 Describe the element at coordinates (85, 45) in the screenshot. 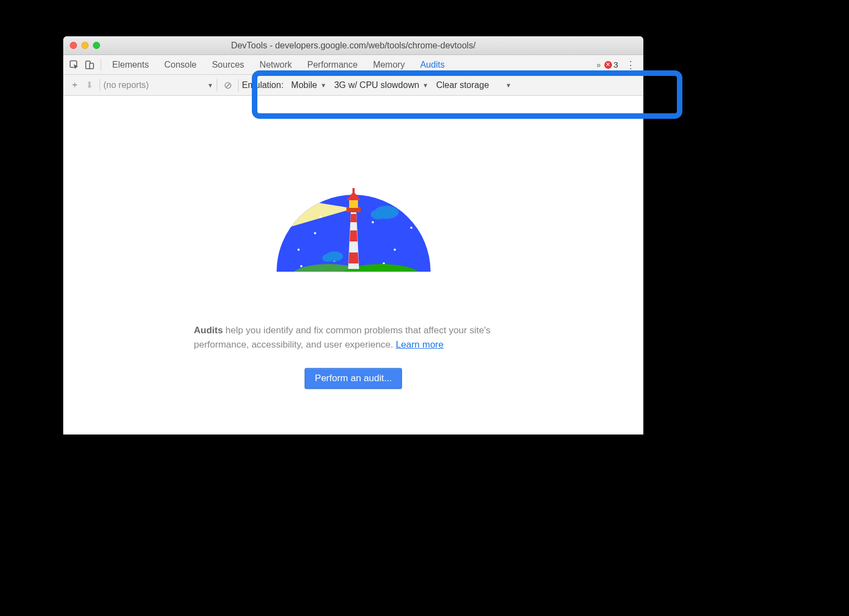

I see `minimize-window-button` at that location.